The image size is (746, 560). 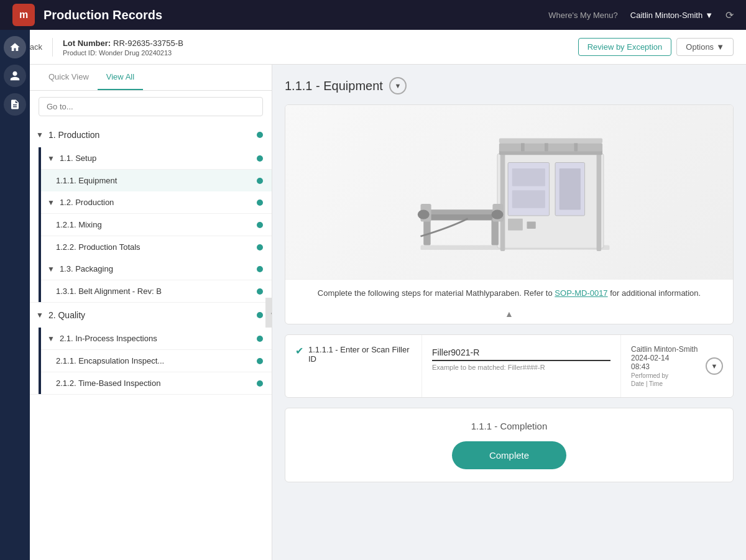 What do you see at coordinates (155, 169) in the screenshot?
I see `setup-subsection: ▼ 1.1. Setup 1.1.1. Equipment` at bounding box center [155, 169].